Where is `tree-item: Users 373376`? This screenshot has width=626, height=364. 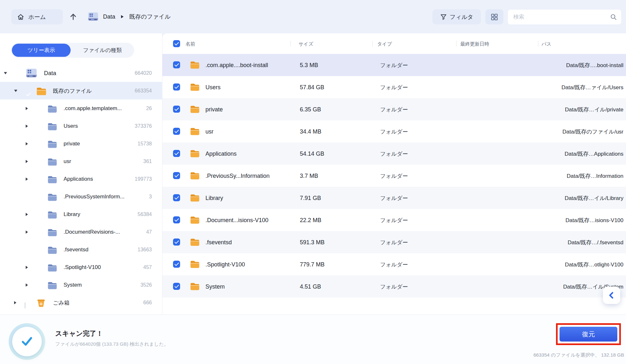
tree-item: Users 373376 is located at coordinates (81, 126).